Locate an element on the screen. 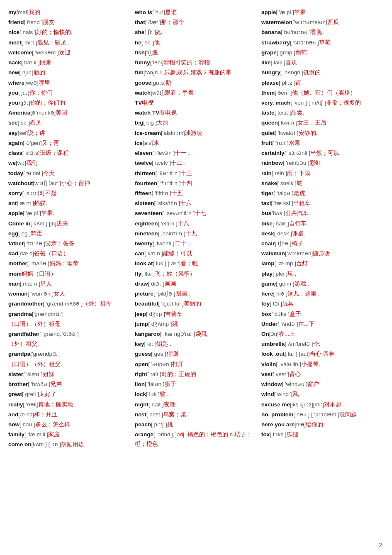 The height and width of the screenshot is (555, 392). list-item: box[ bɔks ]盒子. is located at coordinates (323, 314).